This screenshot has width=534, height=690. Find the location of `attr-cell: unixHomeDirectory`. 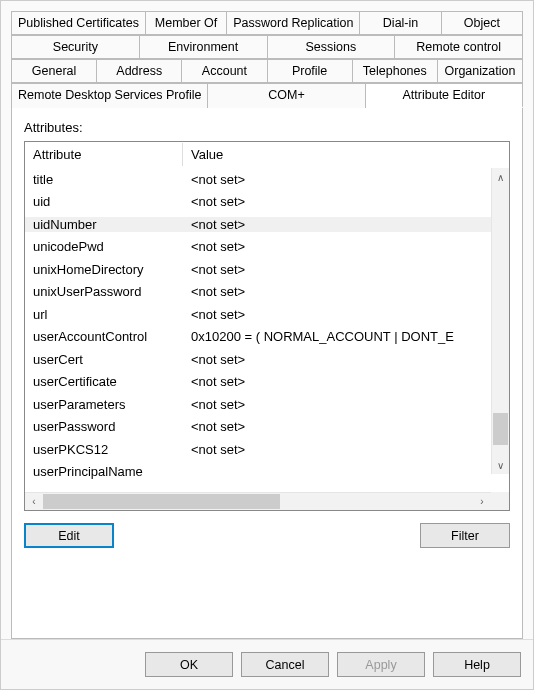

attr-cell: unixHomeDirectory is located at coordinates (104, 270).